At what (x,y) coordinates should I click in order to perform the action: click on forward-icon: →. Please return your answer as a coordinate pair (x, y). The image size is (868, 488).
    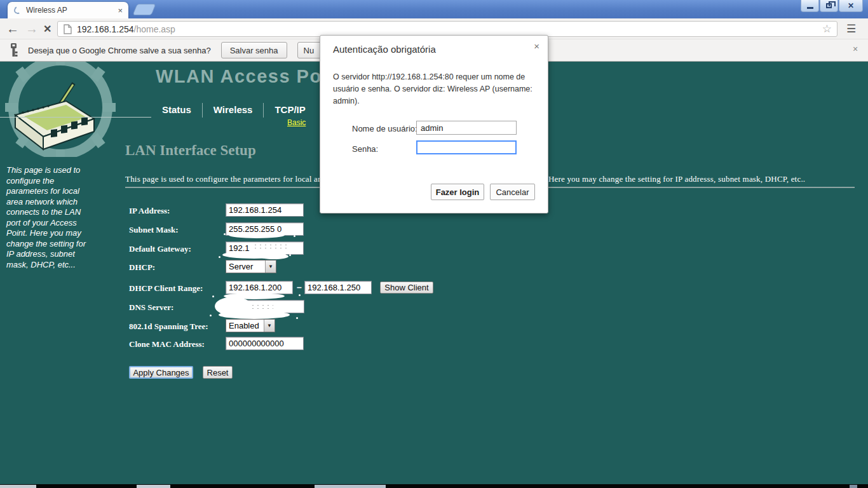
    Looking at the image, I should click on (32, 29).